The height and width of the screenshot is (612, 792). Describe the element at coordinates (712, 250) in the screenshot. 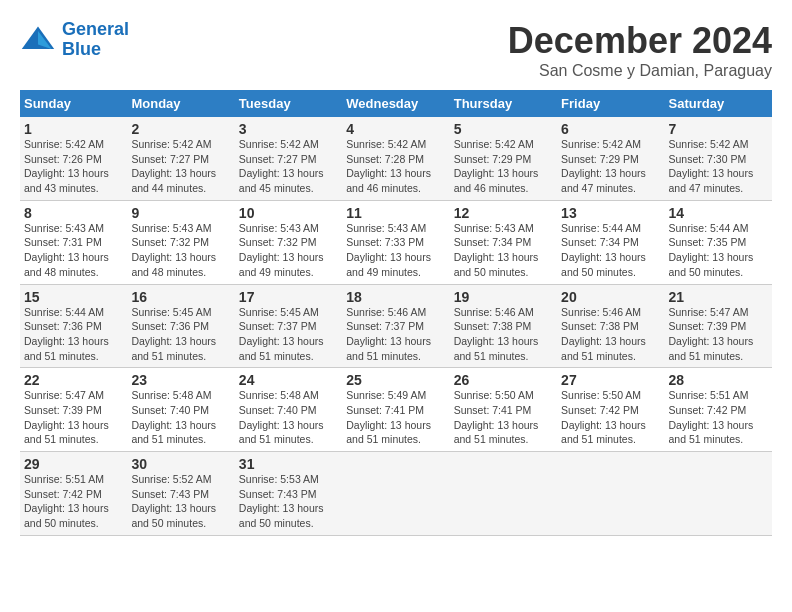

I see `day-info: Sunrise: 5:44 AMSunset: 7:35 PMDaylight:…` at that location.